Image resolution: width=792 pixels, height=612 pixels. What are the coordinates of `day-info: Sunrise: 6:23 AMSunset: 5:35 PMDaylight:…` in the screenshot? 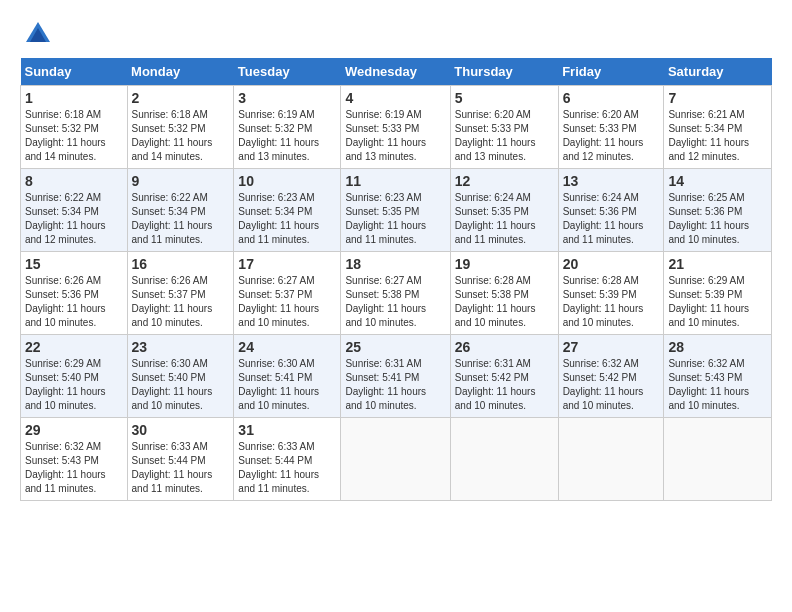 It's located at (395, 219).